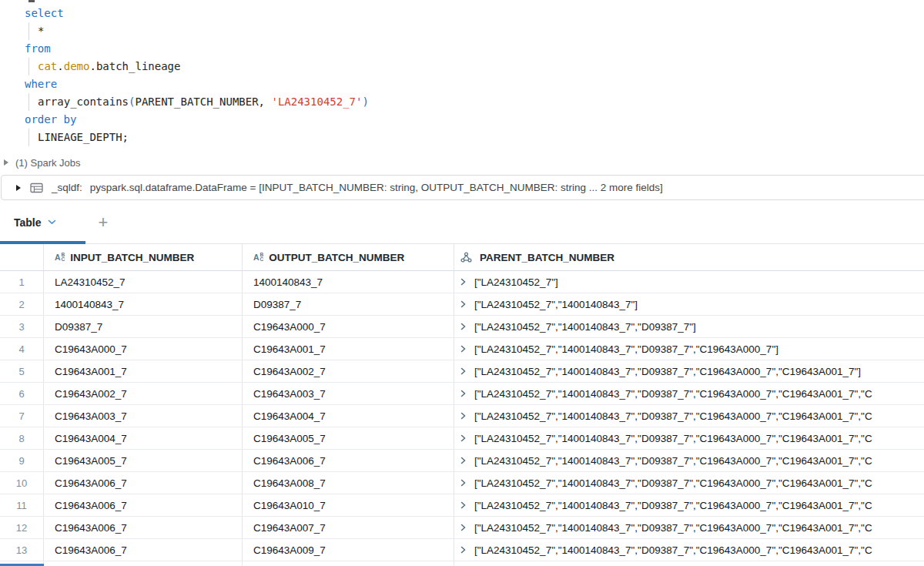 This screenshot has width=924, height=566. I want to click on table-row: 5 C19643A001_7 C19643A002_7 ["LA24310452…, so click(462, 371).